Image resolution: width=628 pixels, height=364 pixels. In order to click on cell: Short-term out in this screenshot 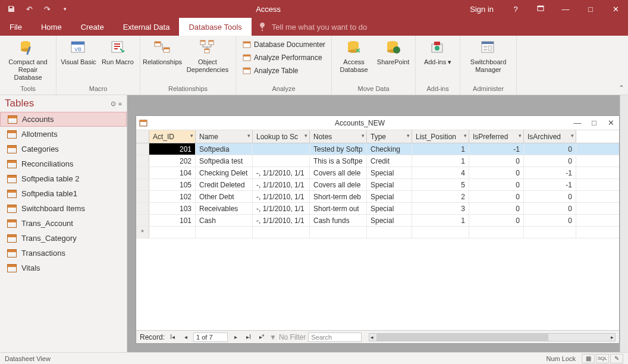, I will do `click(338, 208)`.